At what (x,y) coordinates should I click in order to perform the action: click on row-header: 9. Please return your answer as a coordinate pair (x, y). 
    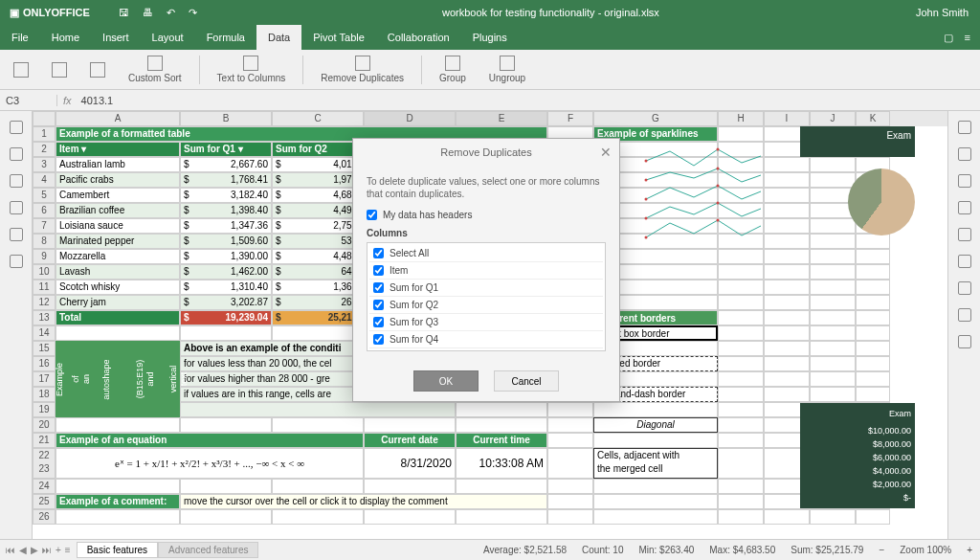
    Looking at the image, I should click on (44, 257).